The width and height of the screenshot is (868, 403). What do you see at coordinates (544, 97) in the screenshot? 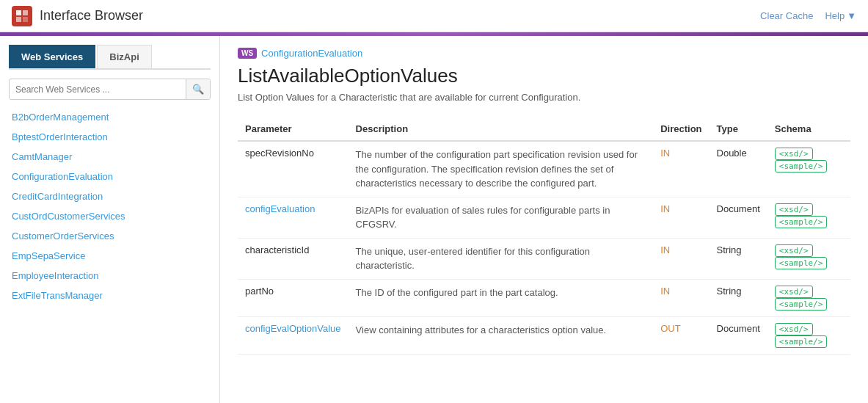
I see `page-description: List Option Values for a Characteristic …` at bounding box center [544, 97].